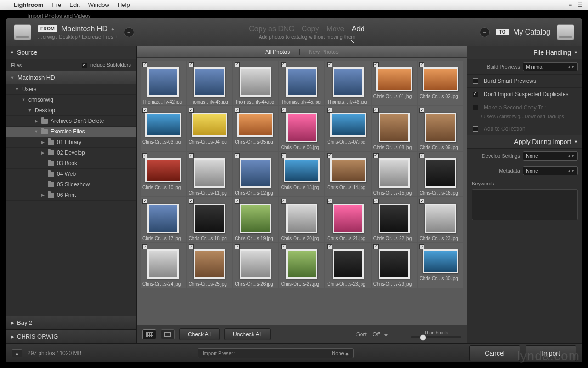 This screenshot has height=368, width=588. I want to click on metadata-select: None▲▼, so click(550, 171).